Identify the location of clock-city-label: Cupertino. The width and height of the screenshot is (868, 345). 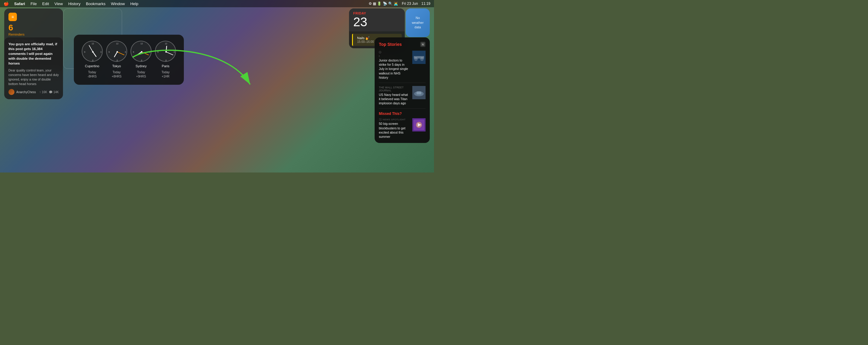
(92, 66).